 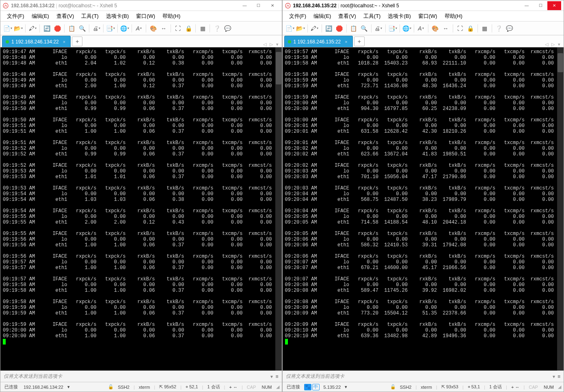 I want to click on ime-indicator: 🐾中, so click(x=312, y=387).